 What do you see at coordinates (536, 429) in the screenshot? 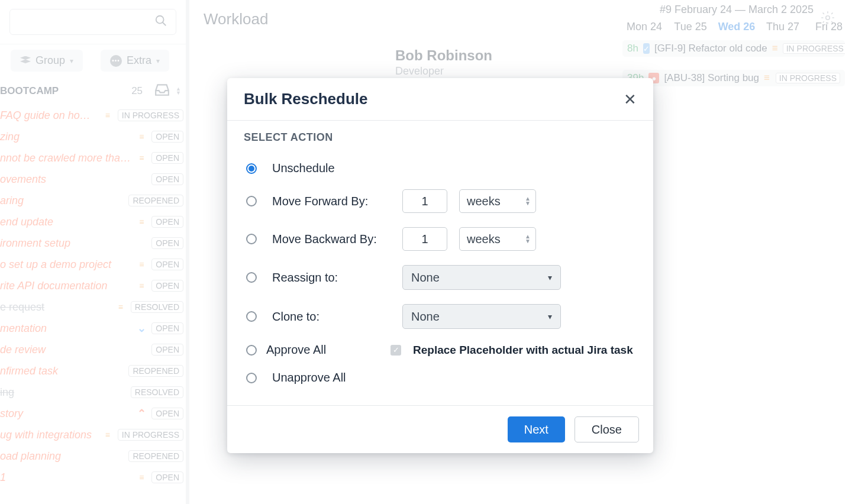
I see `next-button-label: Next` at bounding box center [536, 429].